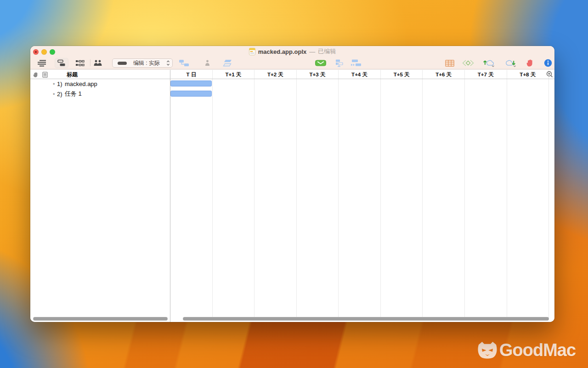 Image resolution: width=588 pixels, height=368 pixels. I want to click on gantt-view-button-selected, so click(62, 63).